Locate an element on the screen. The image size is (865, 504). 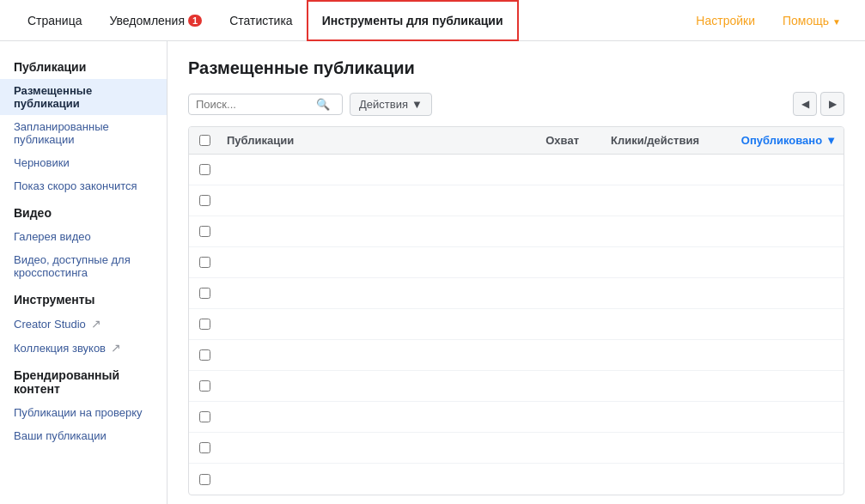
chevron-right-icon: ▶ is located at coordinates (833, 104).